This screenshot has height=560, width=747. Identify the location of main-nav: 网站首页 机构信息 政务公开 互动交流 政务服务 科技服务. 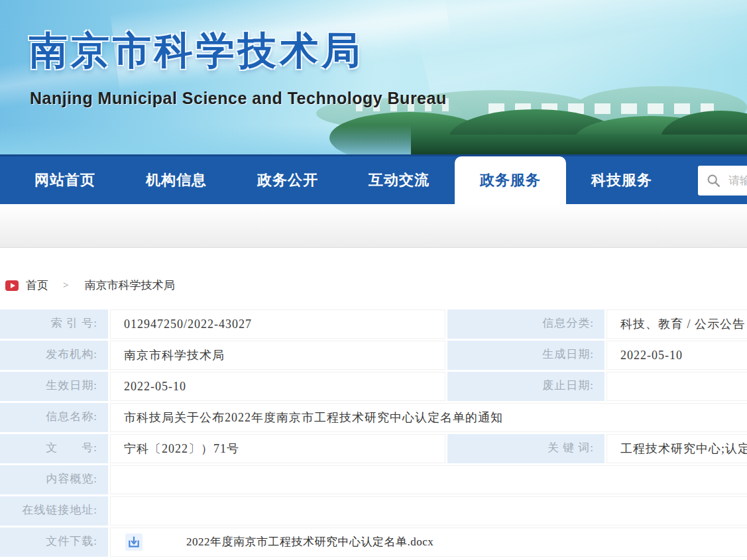
(374, 180).